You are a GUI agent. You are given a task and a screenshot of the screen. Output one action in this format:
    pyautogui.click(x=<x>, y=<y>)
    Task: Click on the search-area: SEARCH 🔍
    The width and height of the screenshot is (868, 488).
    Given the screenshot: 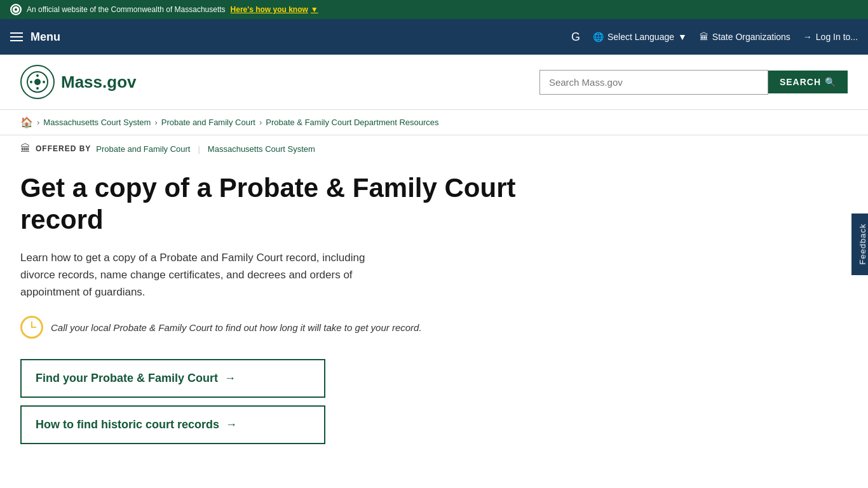 What is the action you would take?
    pyautogui.click(x=694, y=83)
    